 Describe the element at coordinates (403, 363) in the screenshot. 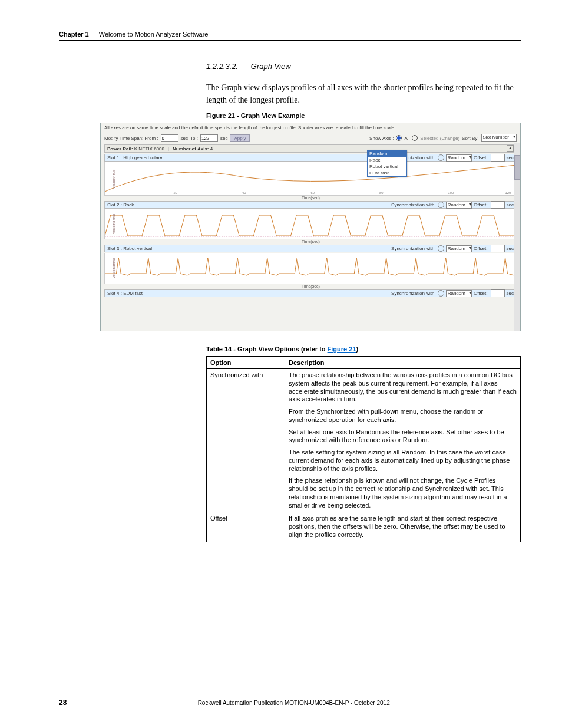

I see `col-description: Description` at that location.